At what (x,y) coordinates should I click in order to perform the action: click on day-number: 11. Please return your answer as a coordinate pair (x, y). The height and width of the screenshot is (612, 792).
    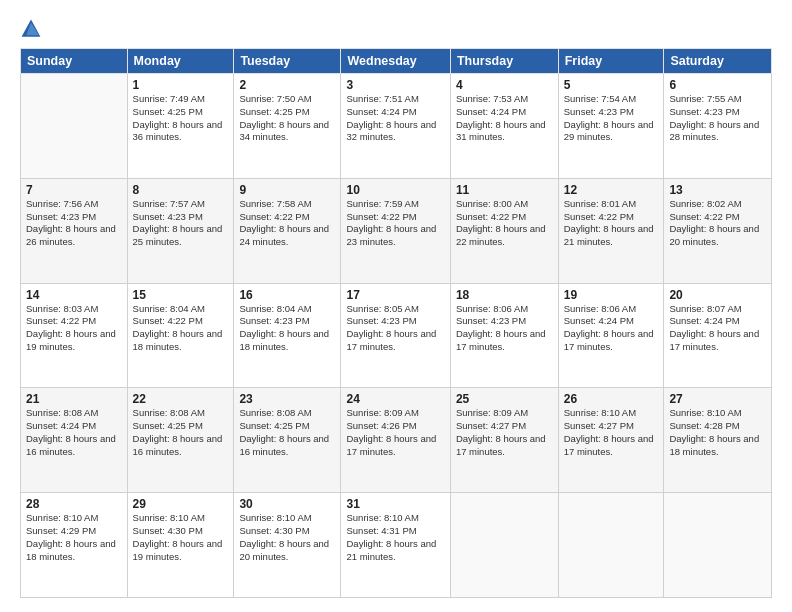
    Looking at the image, I should click on (504, 190).